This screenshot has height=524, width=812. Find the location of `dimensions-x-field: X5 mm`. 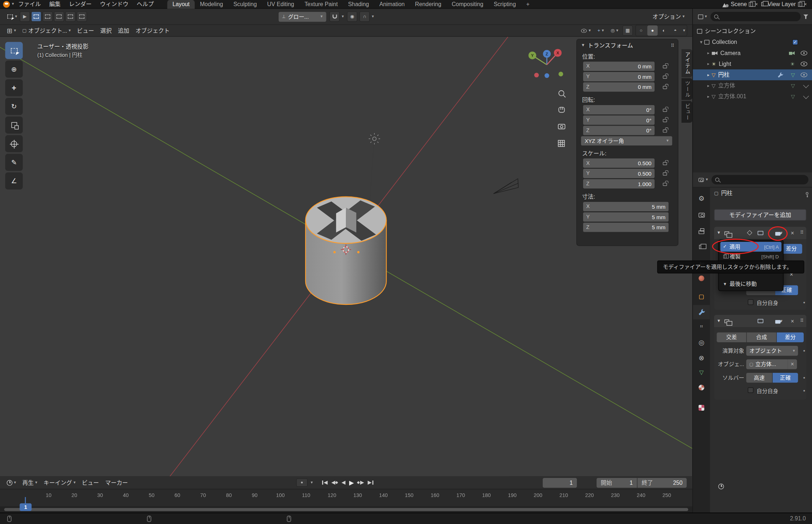

dimensions-x-field: X5 mm is located at coordinates (626, 207).